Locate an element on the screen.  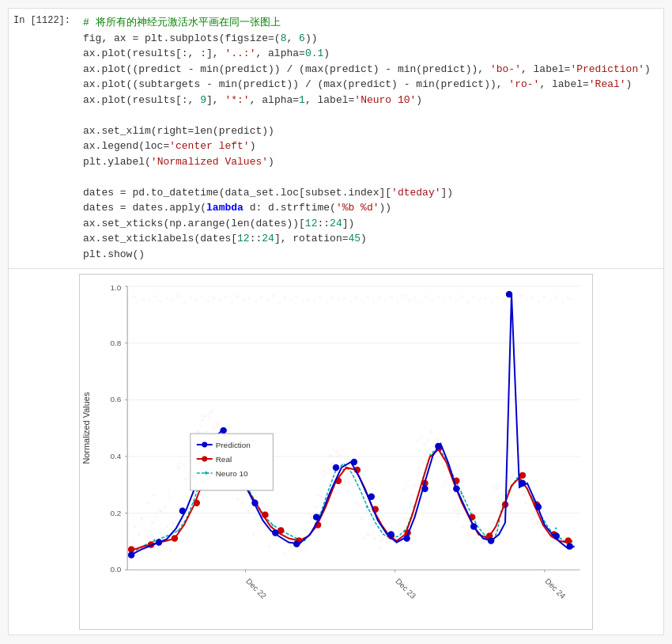
legend-neuro10-marker: ✦ is located at coordinates (206, 473).